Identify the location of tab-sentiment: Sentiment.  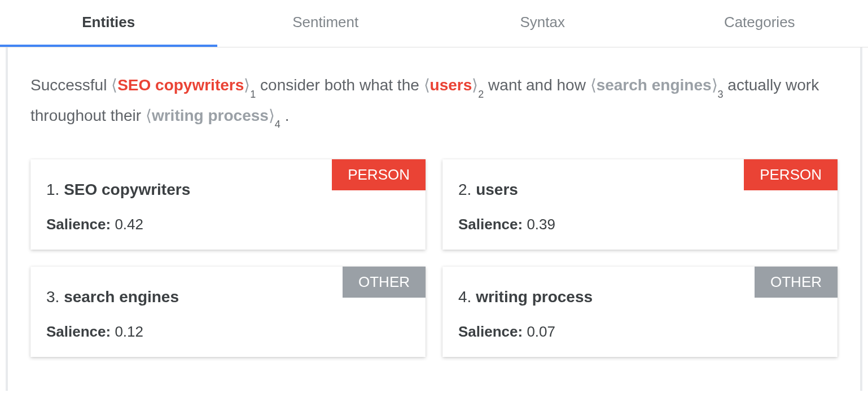
(326, 24).